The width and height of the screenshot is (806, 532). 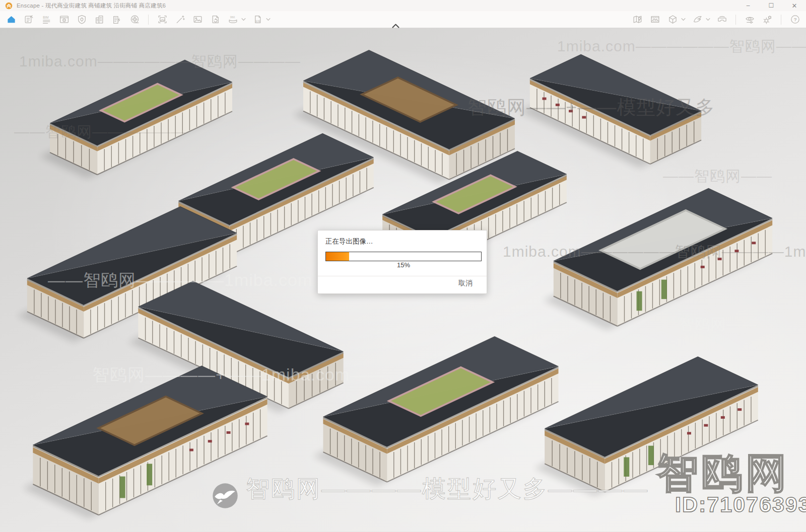 What do you see at coordinates (404, 265) in the screenshot?
I see `progress-percent-label: 15%` at bounding box center [404, 265].